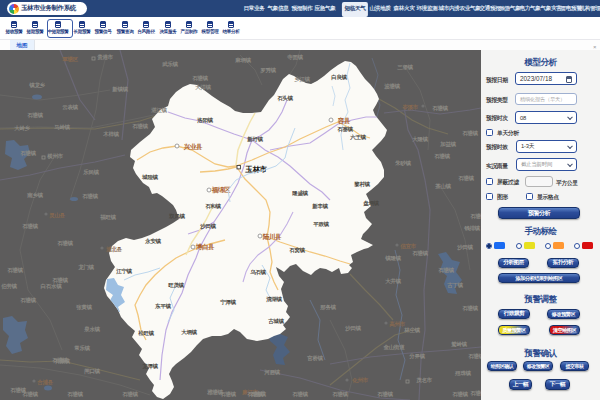 This screenshot has width=600, height=400. What do you see at coordinates (162, 306) in the screenshot?
I see `svg-text: 东平镇` at bounding box center [162, 306].